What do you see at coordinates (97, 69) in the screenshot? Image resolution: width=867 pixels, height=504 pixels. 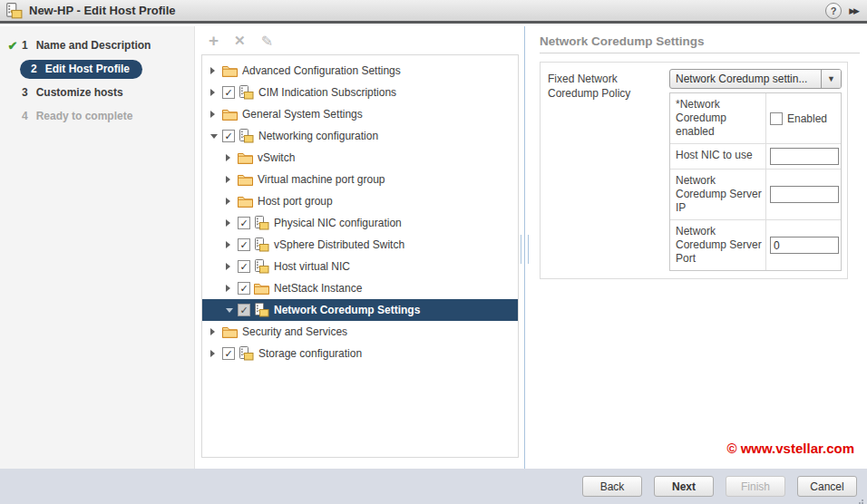 I see `wizard-step-2: 2Edit Host Profile` at bounding box center [97, 69].